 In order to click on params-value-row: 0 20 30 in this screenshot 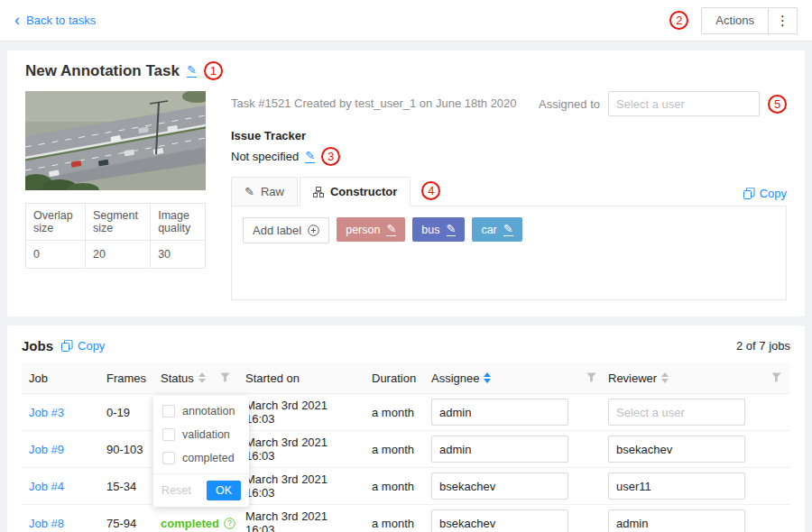, I will do `click(115, 254)`.